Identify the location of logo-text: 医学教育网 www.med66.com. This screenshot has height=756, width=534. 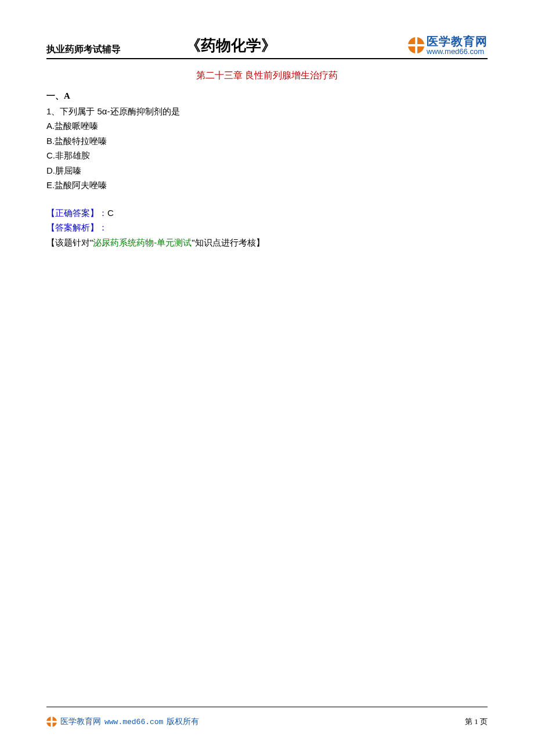
(457, 45).